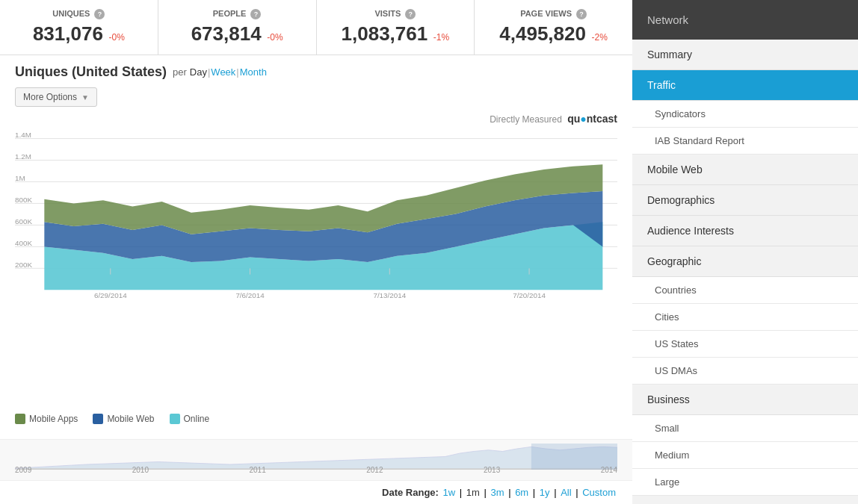  What do you see at coordinates (24, 243) in the screenshot?
I see `svg-text: 400K` at bounding box center [24, 243].